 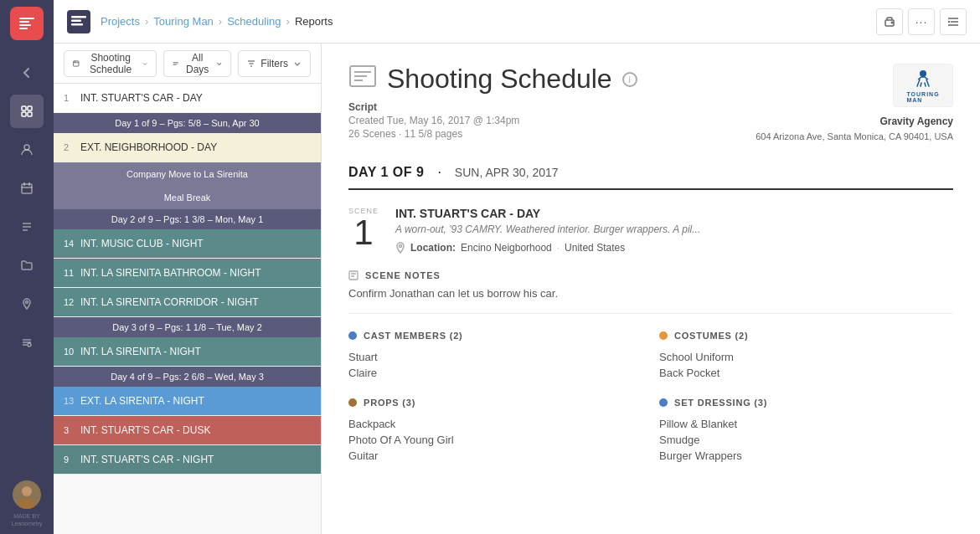 What do you see at coordinates (651, 177) in the screenshot?
I see `day-section-header: DAY 1 OF 9 · SUN, APR 30, 2017` at bounding box center [651, 177].